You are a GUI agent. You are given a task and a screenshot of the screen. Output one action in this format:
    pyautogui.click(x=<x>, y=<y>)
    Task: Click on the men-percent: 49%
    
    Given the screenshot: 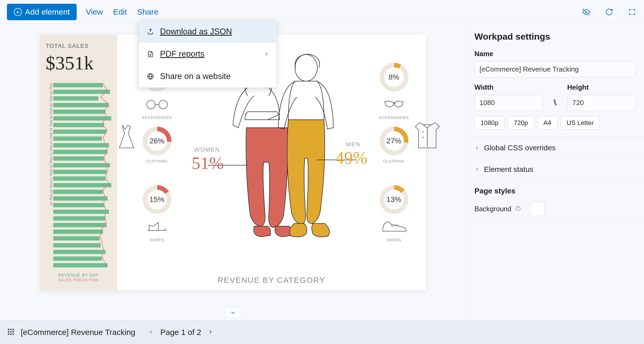 What is the action you would take?
    pyautogui.click(x=351, y=158)
    